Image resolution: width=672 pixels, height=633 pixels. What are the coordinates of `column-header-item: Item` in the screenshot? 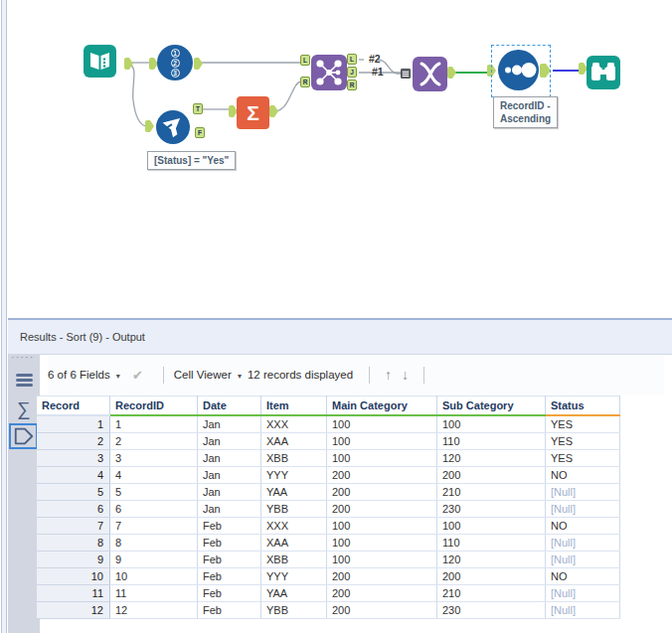 It's located at (294, 406).